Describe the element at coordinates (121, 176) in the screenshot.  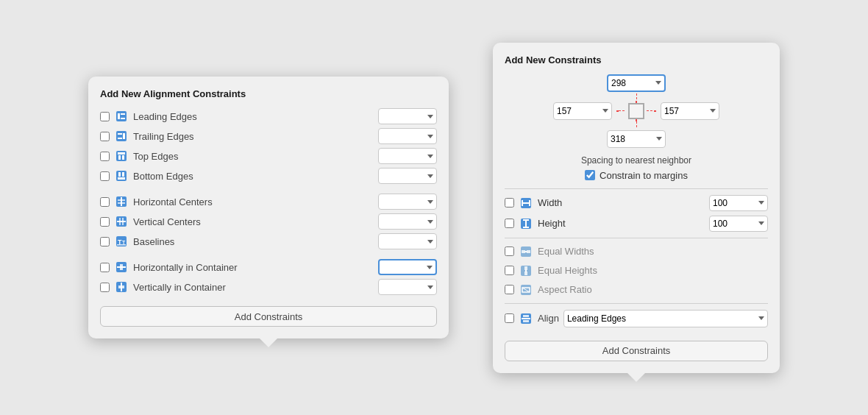
I see `bottom-edges-icon` at that location.